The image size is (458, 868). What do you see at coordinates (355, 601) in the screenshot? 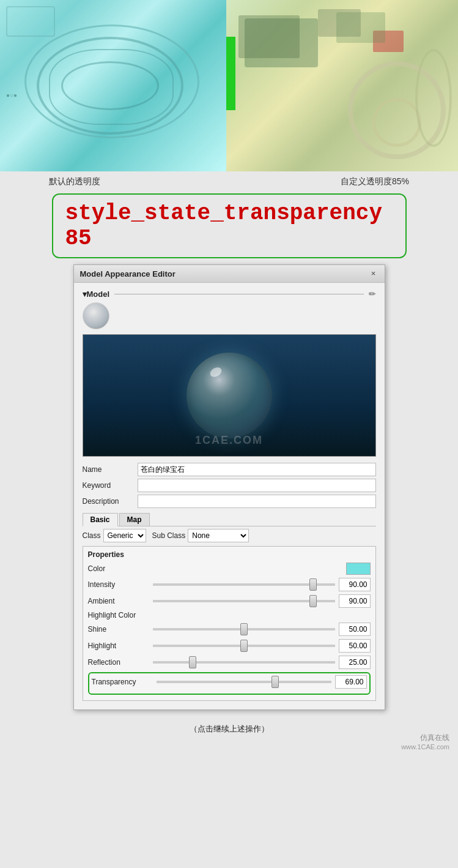
I see `ambient-value` at bounding box center [355, 601].